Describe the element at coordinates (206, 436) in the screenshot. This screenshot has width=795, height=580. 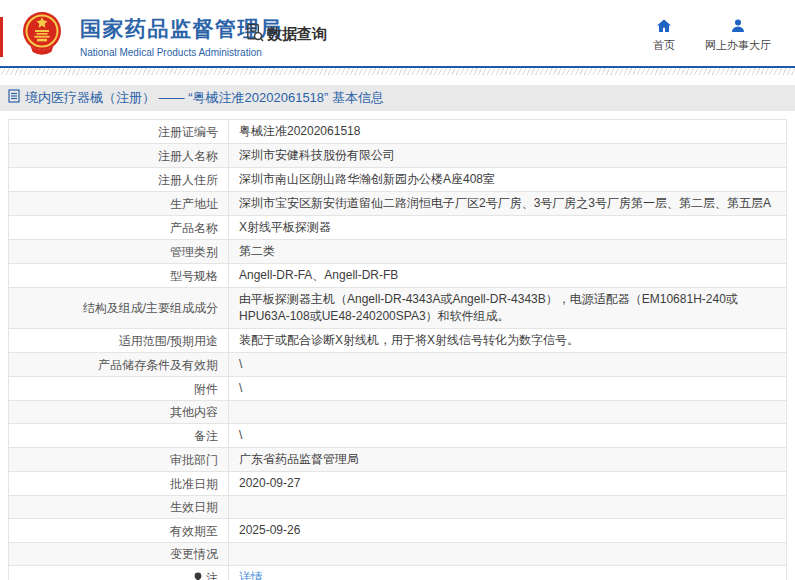
I see `row-label: 备注` at that location.